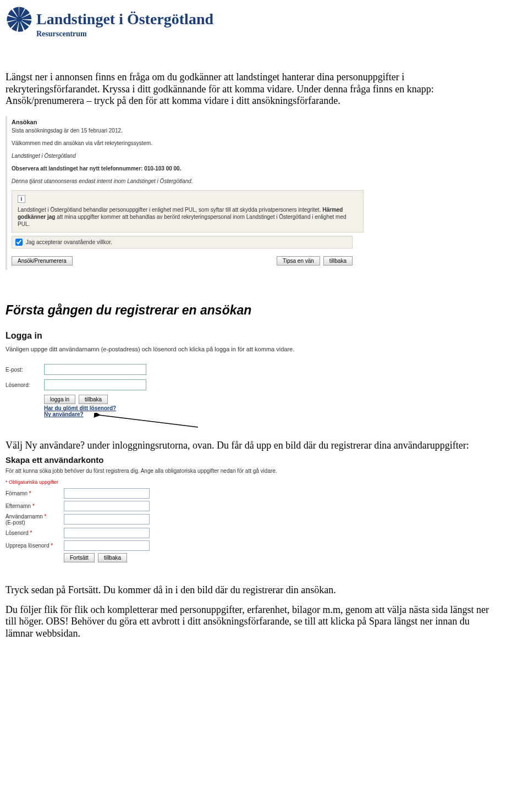 The width and height of the screenshot is (528, 812). Describe the element at coordinates (22, 385) in the screenshot. I see `password-label: Lösenord:` at that location.